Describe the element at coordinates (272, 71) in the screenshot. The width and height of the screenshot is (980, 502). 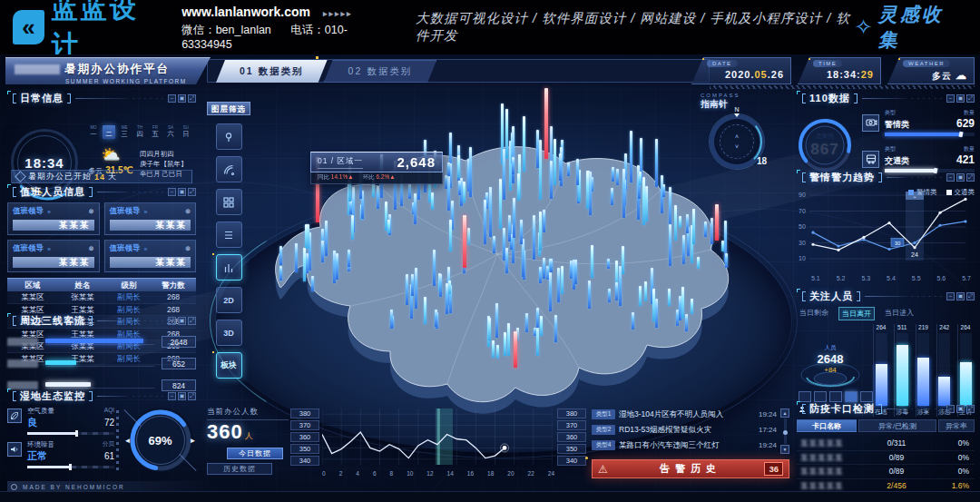
I see `tab-data-category-1: 01 数据类别` at that location.